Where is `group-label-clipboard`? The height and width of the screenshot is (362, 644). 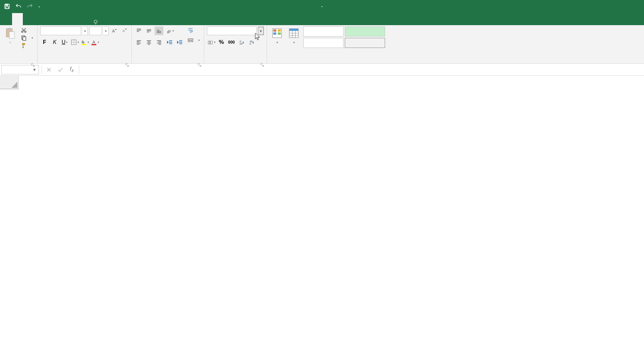 group-label-clipboard is located at coordinates (19, 62).